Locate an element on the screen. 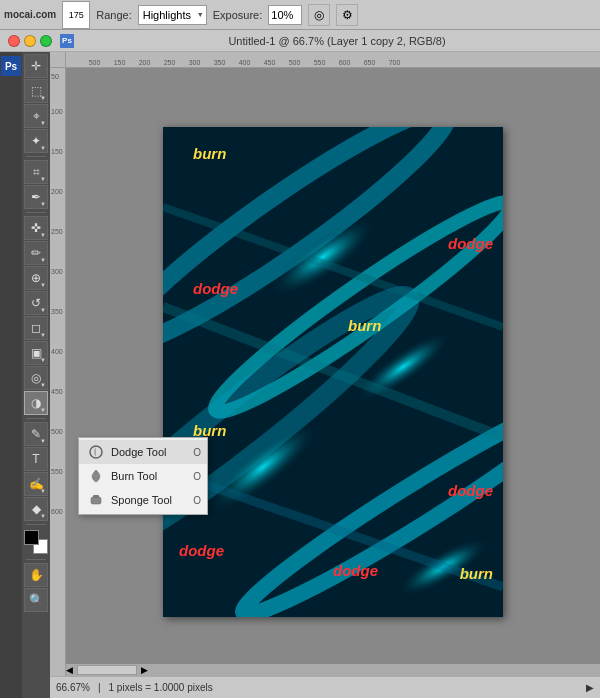 The image size is (600, 698). flyout-label-sponge: Sponge Tool is located at coordinates (142, 500).